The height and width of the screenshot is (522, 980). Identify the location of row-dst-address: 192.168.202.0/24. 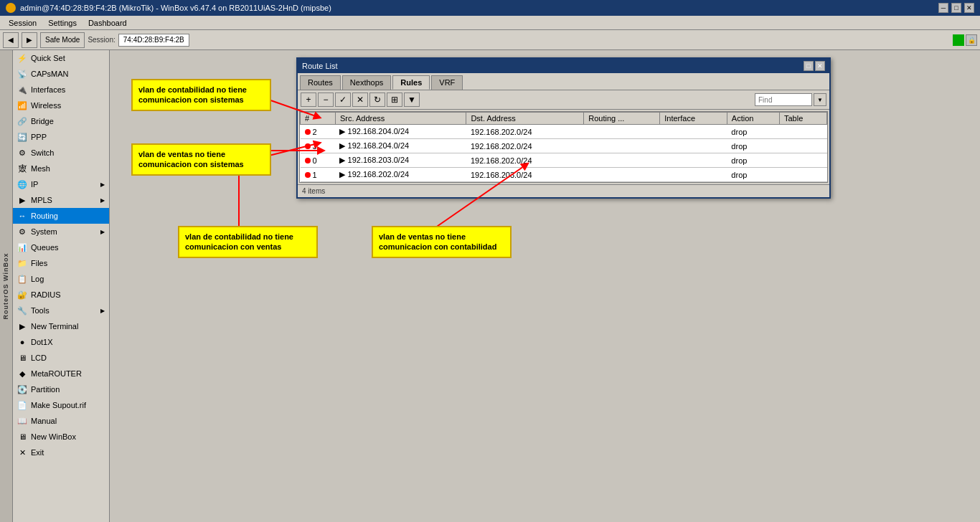
(525, 161).